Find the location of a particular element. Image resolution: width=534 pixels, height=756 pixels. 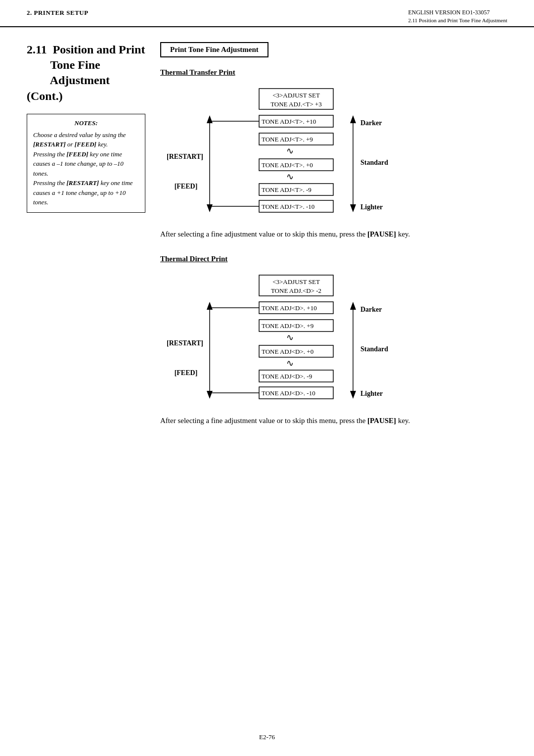

thermal-transfer-subtitle: Thermal Transfer Print is located at coordinates (334, 72).